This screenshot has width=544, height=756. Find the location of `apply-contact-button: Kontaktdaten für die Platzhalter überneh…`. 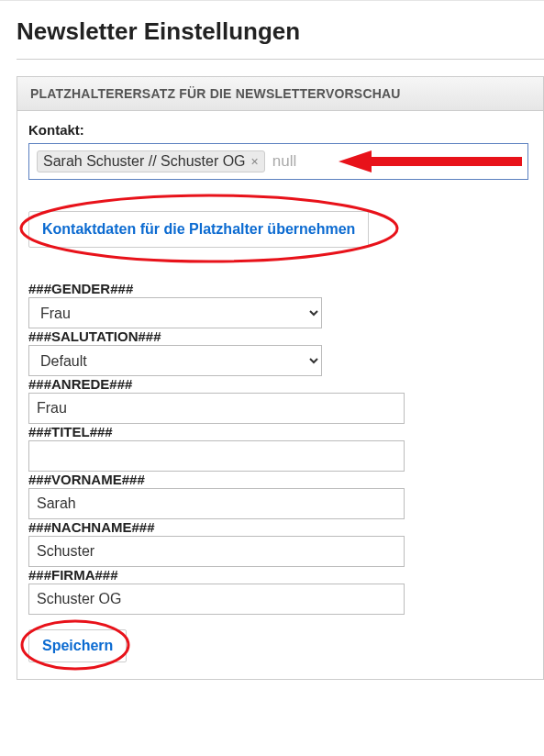

apply-contact-button: Kontaktdaten für die Platzhalter überneh… is located at coordinates (198, 229).